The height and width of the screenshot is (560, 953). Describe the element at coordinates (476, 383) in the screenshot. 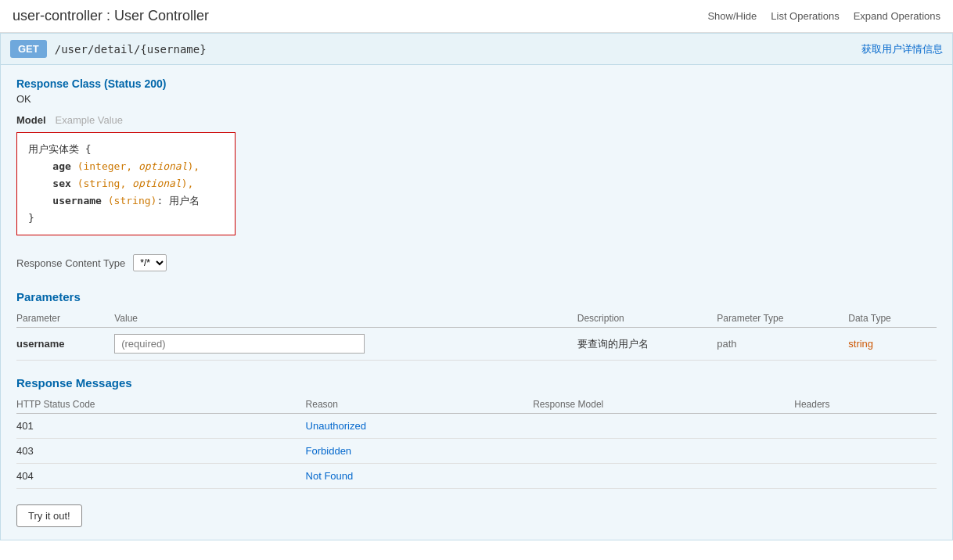

I see `response-messages-title: Response Messages` at that location.